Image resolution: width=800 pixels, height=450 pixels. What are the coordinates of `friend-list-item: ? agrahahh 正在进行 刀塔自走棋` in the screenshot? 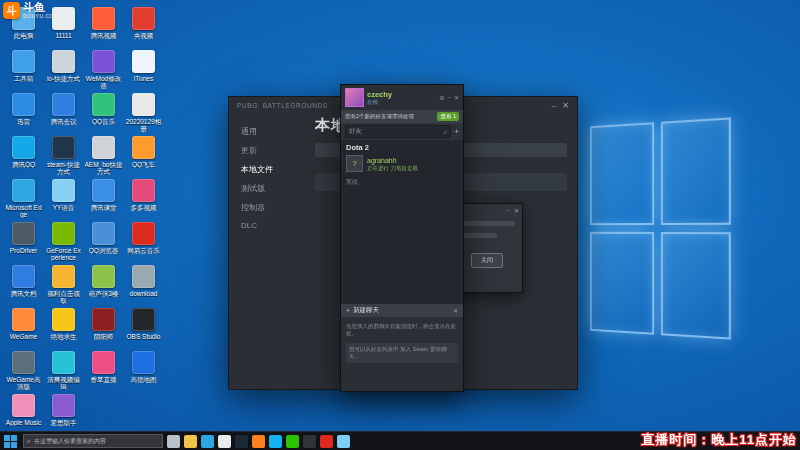 It's located at (402, 164).